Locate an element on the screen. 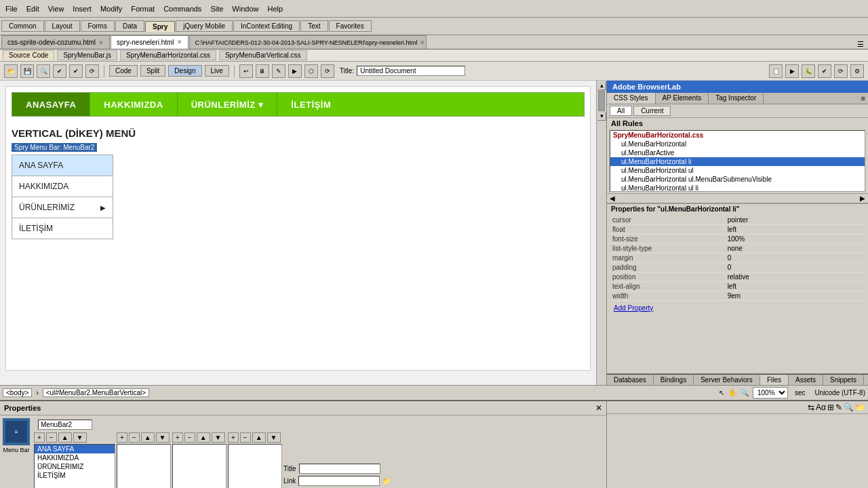  menu-item-1: HAKKIMIZDA is located at coordinates (75, 458).